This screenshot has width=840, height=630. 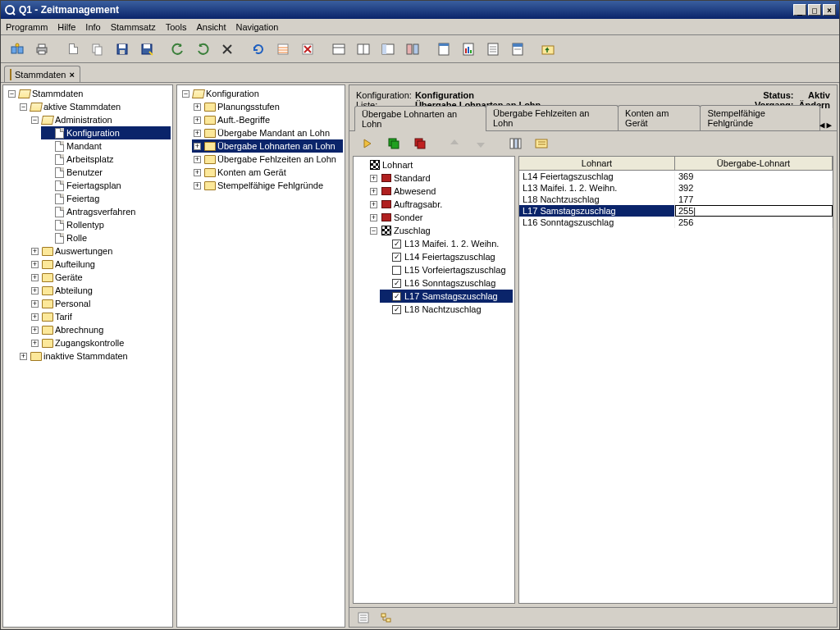 What do you see at coordinates (43, 74) in the screenshot?
I see `document-tab-stammdaten: Stammdaten ×` at bounding box center [43, 74].